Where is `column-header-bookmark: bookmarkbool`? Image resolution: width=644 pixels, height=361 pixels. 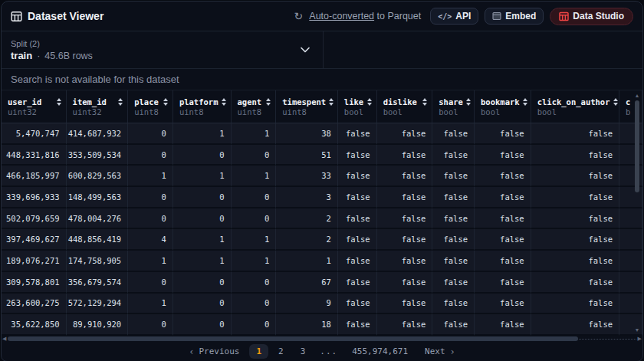 column-header-bookmark: bookmarkbool is located at coordinates (503, 107).